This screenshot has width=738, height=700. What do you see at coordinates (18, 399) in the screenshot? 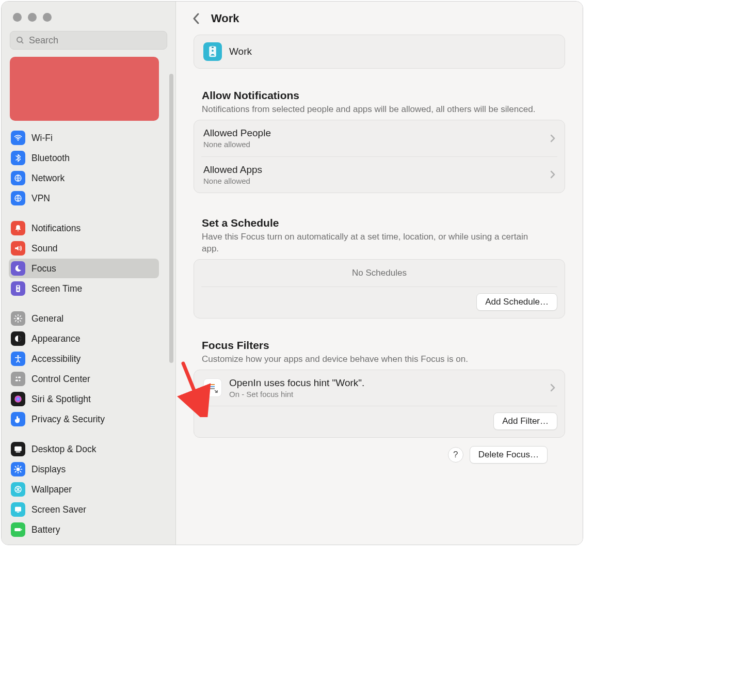
I see `siri-icon` at bounding box center [18, 399].